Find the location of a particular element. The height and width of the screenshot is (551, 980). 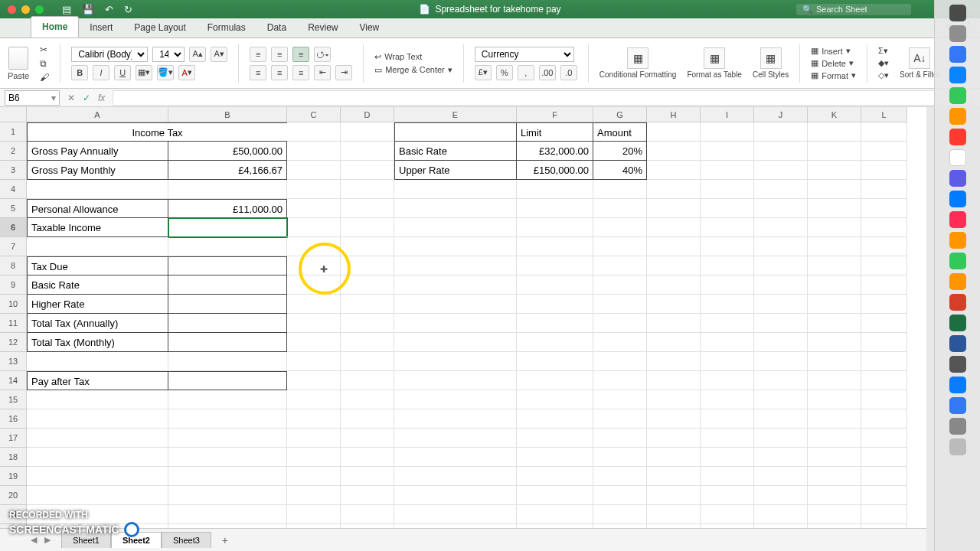

borders-button: ▦▾ is located at coordinates (144, 73).